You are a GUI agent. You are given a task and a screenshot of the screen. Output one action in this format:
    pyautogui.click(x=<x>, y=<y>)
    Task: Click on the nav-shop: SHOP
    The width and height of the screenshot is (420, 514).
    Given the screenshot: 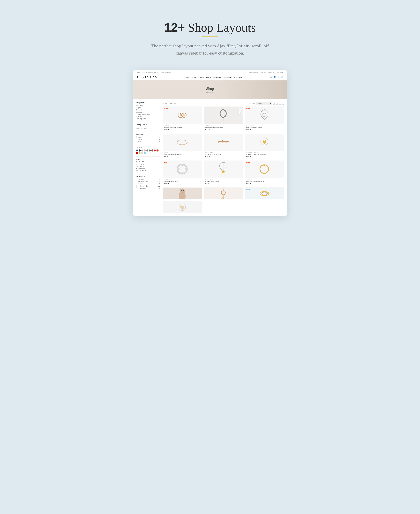 What is the action you would take?
    pyautogui.click(x=194, y=77)
    